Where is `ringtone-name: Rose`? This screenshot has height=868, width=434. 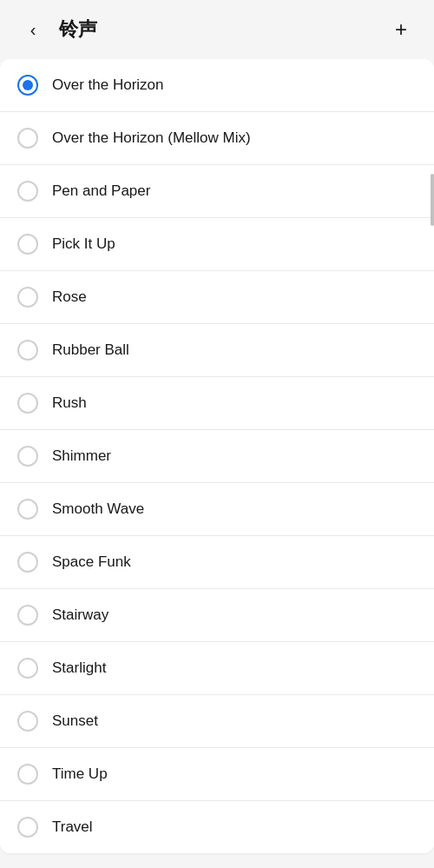 ringtone-name: Rose is located at coordinates (69, 297).